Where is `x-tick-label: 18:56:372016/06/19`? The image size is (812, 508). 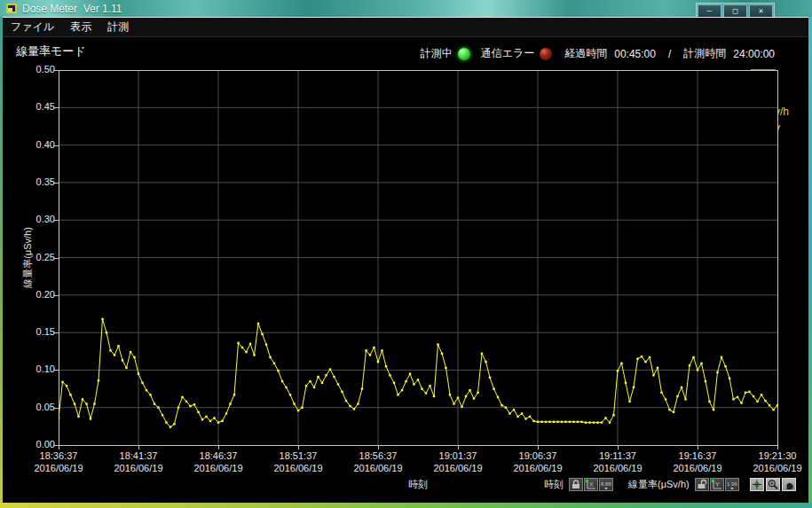 x-tick-label: 18:56:372016/06/19 is located at coordinates (378, 462).